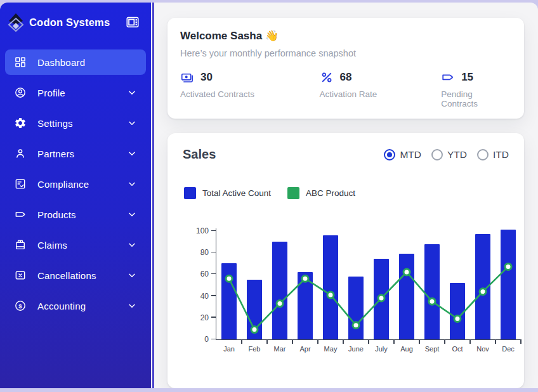 Image resolution: width=538 pixels, height=392 pixels. What do you see at coordinates (381, 94) in the screenshot?
I see `stat-label: Activation Rate` at bounding box center [381, 94].